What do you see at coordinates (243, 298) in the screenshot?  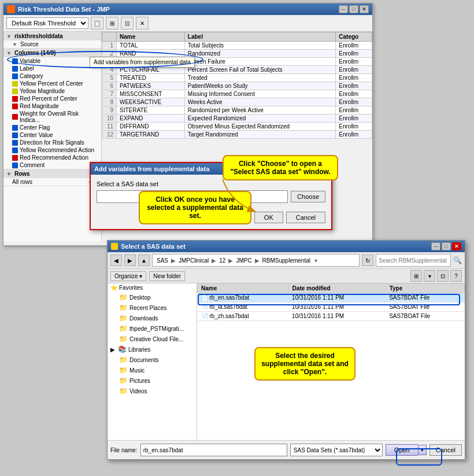 I see `file-name: 📄 rb_en.sas7bdat` at bounding box center [243, 298].